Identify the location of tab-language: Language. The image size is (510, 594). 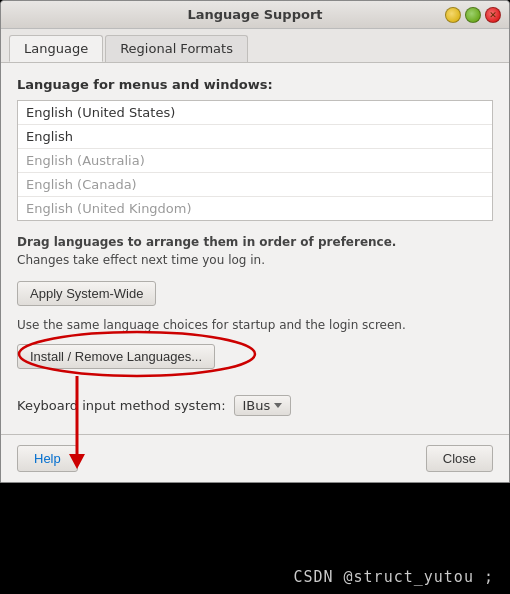
(56, 48).